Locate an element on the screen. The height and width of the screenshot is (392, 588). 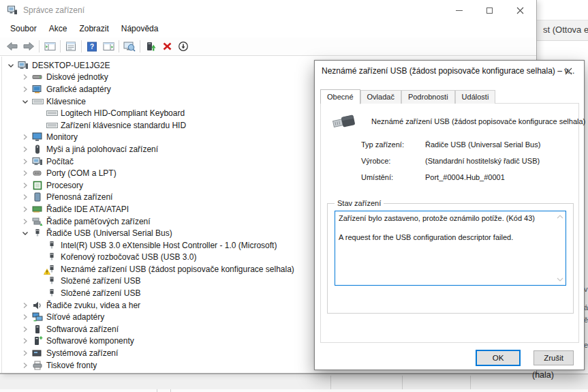
device-status-textbox: Zařízení bylo zastaveno, protože oznámil… is located at coordinates (450, 248).